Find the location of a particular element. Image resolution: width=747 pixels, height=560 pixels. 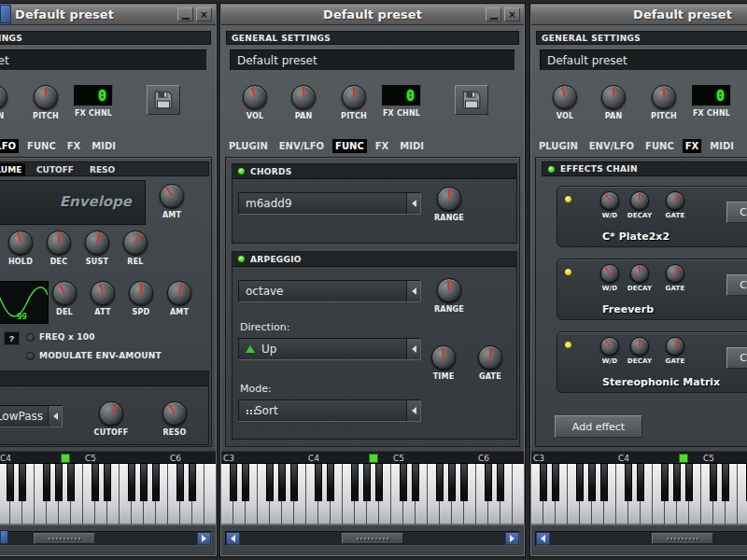

scroll-left-button is located at coordinates (233, 539).